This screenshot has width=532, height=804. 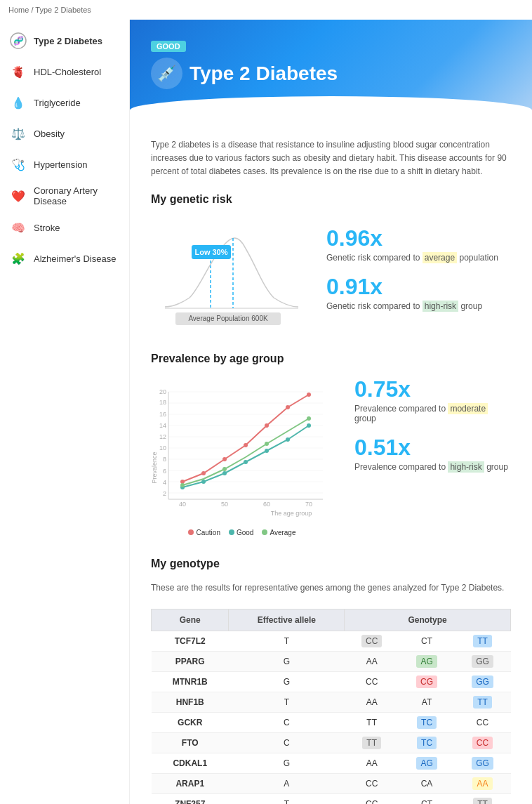 I want to click on sidebar-label-coronaryartery: Coronary Artery Disease, so click(x=77, y=196).